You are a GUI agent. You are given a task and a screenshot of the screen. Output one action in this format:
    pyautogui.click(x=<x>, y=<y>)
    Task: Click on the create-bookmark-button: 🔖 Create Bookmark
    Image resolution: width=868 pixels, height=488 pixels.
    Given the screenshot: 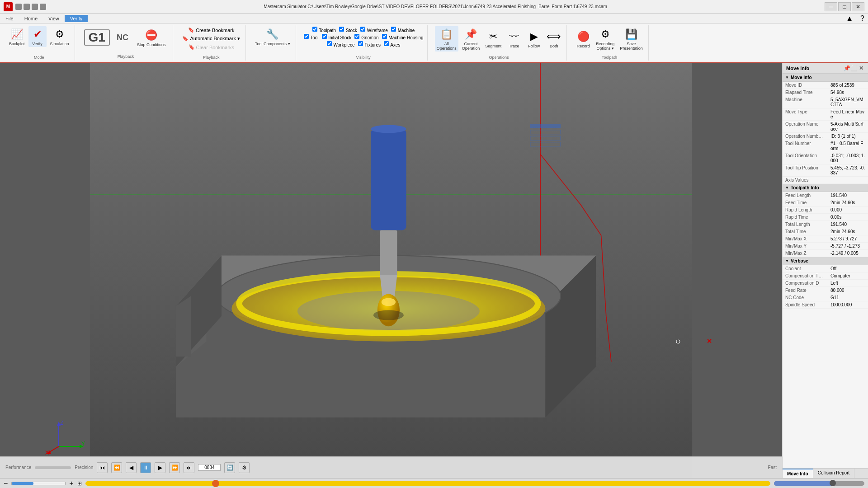 What is the action you would take?
    pyautogui.click(x=212, y=30)
    